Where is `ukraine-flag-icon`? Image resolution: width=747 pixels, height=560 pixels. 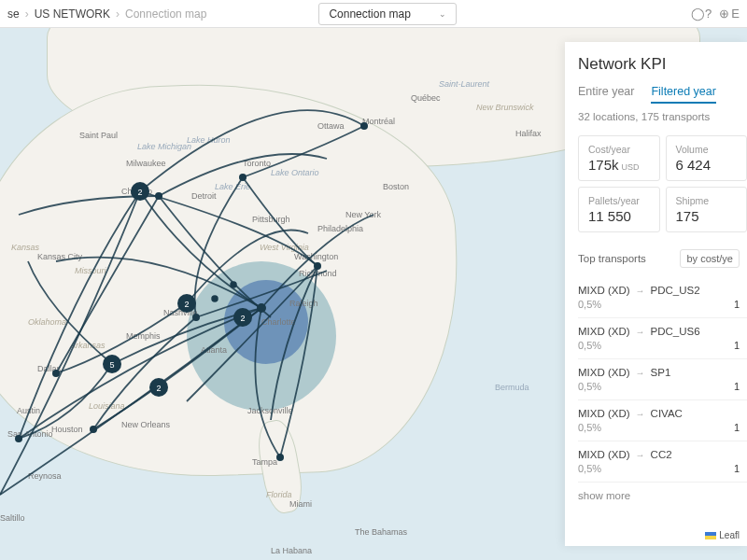 ukraine-flag-icon is located at coordinates (711, 536).